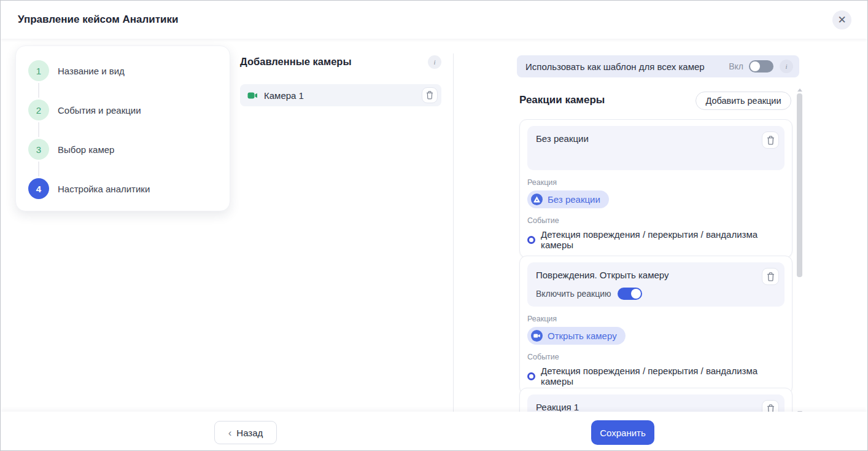 This screenshot has width=868, height=451. I want to click on camera-reactions-title: Реакции камеры, so click(562, 100).